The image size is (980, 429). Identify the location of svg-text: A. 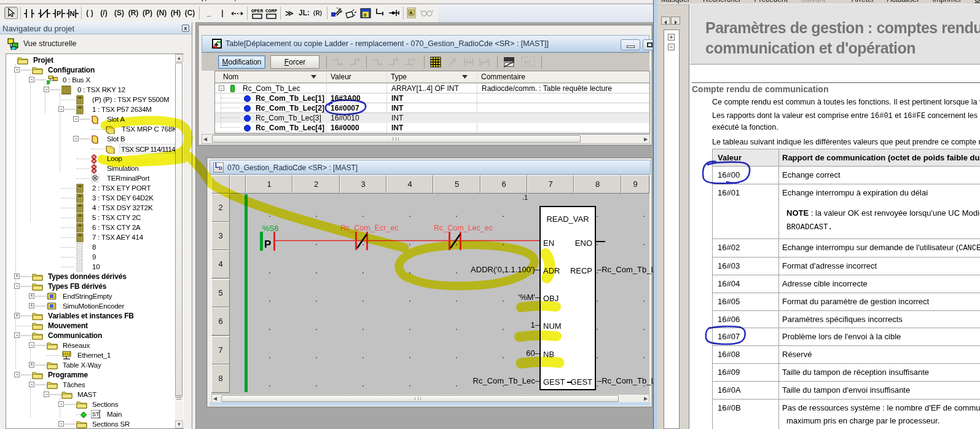
(412, 12).